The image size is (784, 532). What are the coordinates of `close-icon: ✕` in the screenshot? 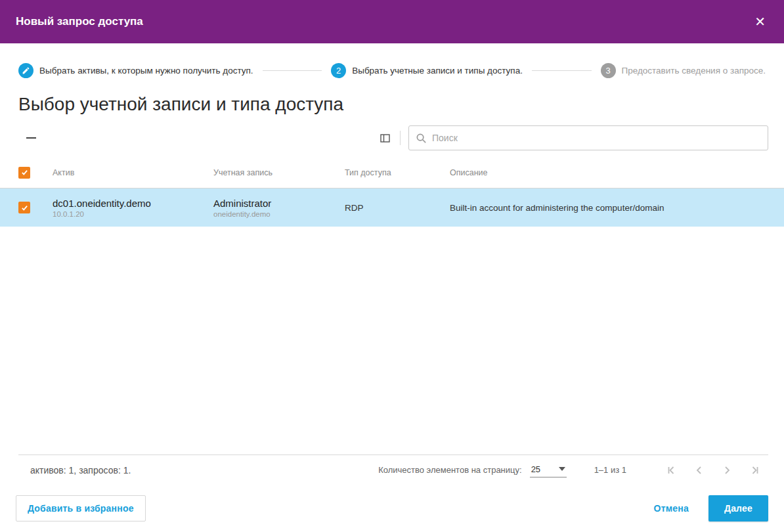 It's located at (760, 22).